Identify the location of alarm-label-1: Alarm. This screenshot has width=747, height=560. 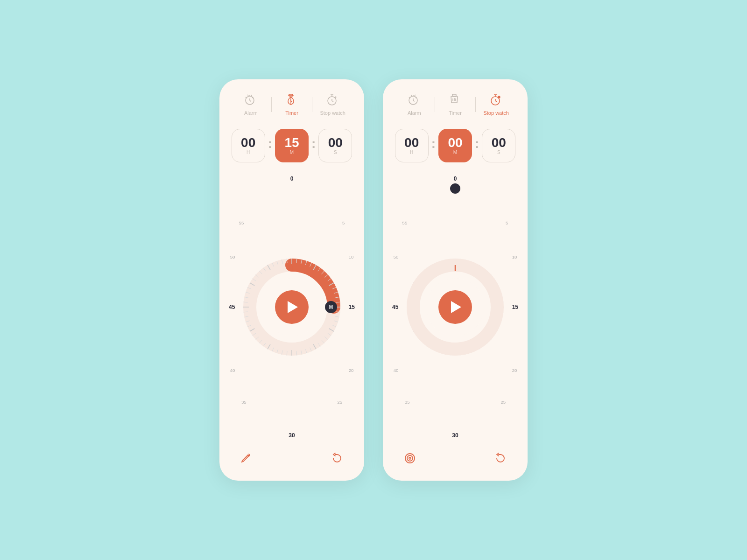
(251, 113).